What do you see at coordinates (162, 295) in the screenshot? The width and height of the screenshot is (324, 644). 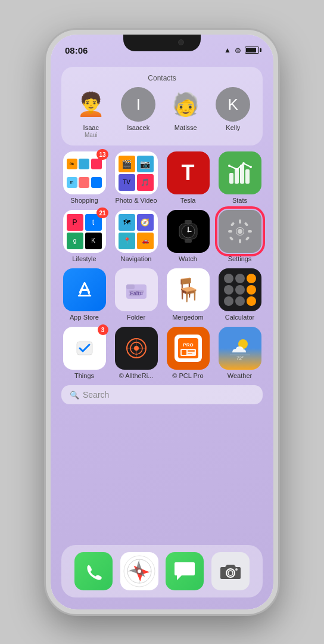 I see `app-grid-row3: A App Store` at bounding box center [162, 295].